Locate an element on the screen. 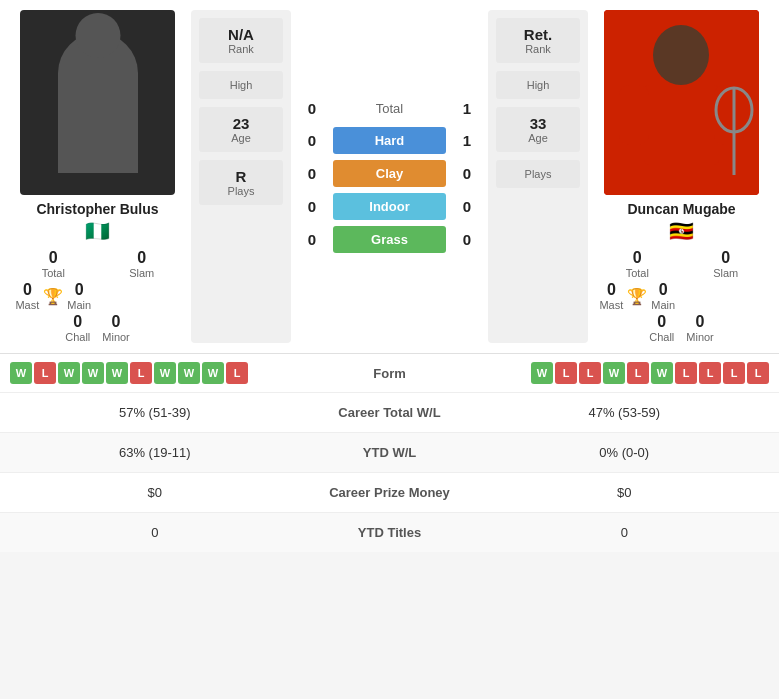  right-player-card: Duncan Mugabe 🇺🇬 0 Total 0 Slam 0 Mast 🏆 is located at coordinates (682, 176).